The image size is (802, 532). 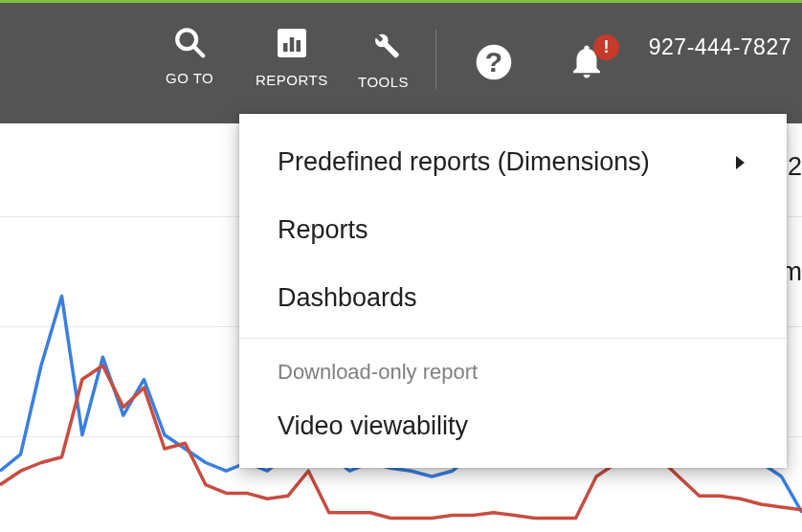 I want to click on menu-label: Video viewability, so click(x=373, y=427).